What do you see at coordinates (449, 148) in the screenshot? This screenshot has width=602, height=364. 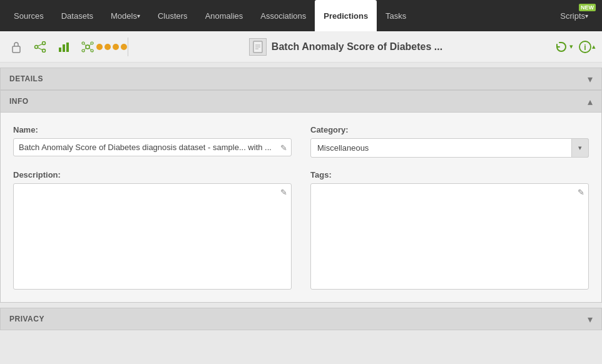 I see `category-select-wrap: MiscellaneousBusinessEducationFinanceHea…` at bounding box center [449, 148].